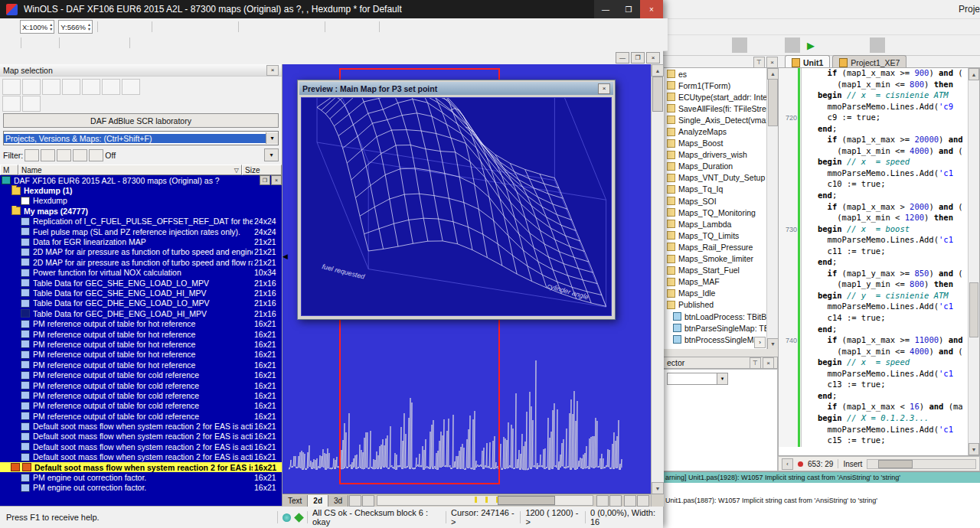 Image resolution: width=980 pixels, height=528 pixels. I want to click on projects-versions-combo: Projects, Versions & Maps: (Ctrl+Shift+F…, so click(141, 138).